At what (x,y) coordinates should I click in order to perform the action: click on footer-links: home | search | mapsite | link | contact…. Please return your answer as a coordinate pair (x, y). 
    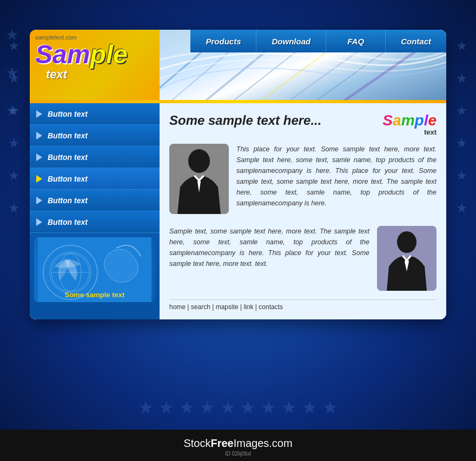
    Looking at the image, I should click on (303, 305).